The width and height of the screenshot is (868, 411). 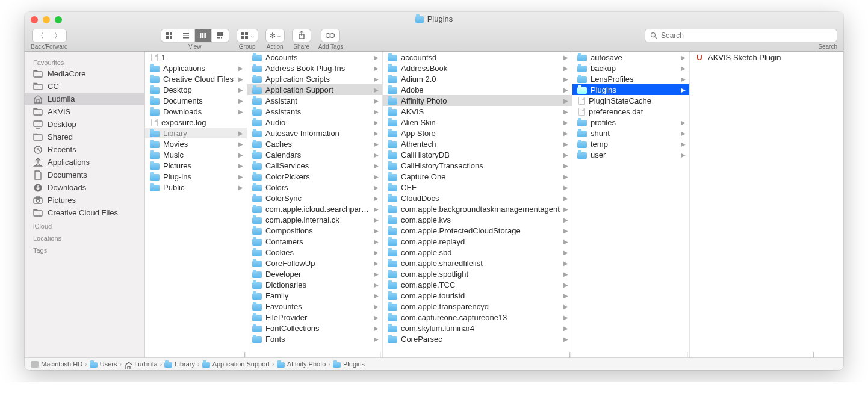 I want to click on list-item: PluginStateCache, so click(x=631, y=100).